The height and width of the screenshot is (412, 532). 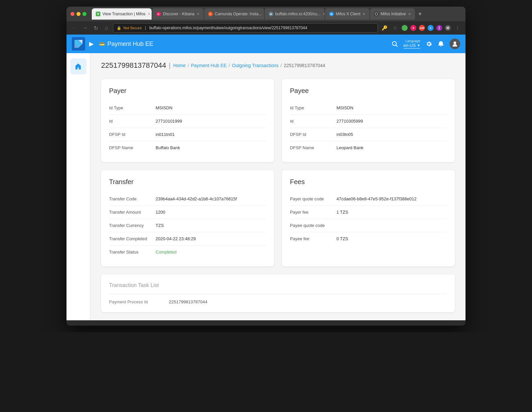 I want to click on maximize-button, so click(x=84, y=14).